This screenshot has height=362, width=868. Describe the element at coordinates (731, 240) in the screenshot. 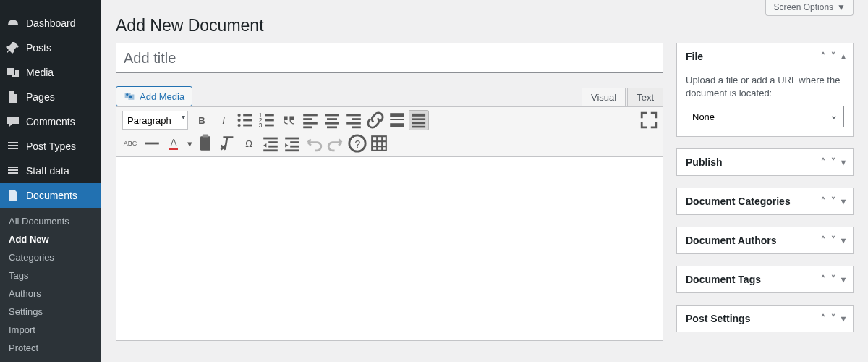

I see `metabox-title: Document Authors` at that location.